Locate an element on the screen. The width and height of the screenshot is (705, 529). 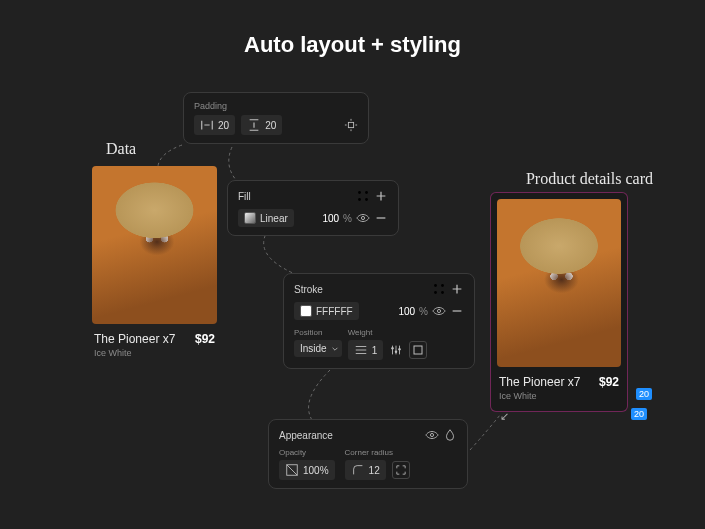
resize-handle-icon: ↙ is located at coordinates (504, 416).